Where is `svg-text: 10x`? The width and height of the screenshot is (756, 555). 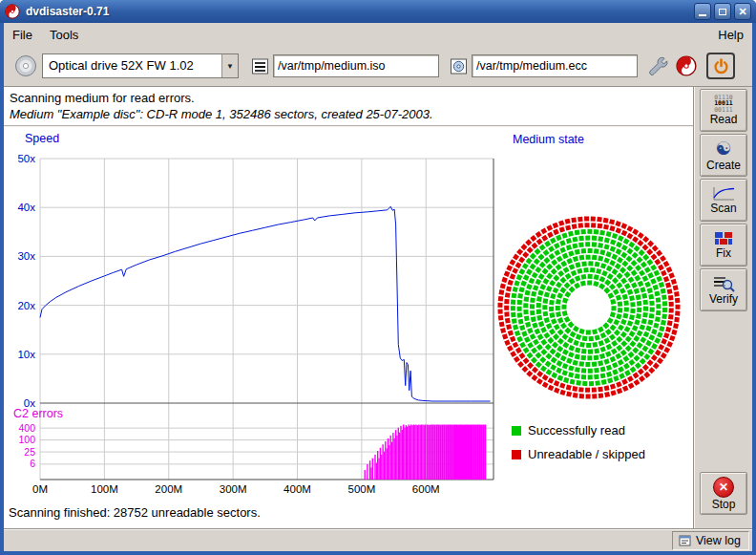 svg-text: 10x is located at coordinates (27, 354).